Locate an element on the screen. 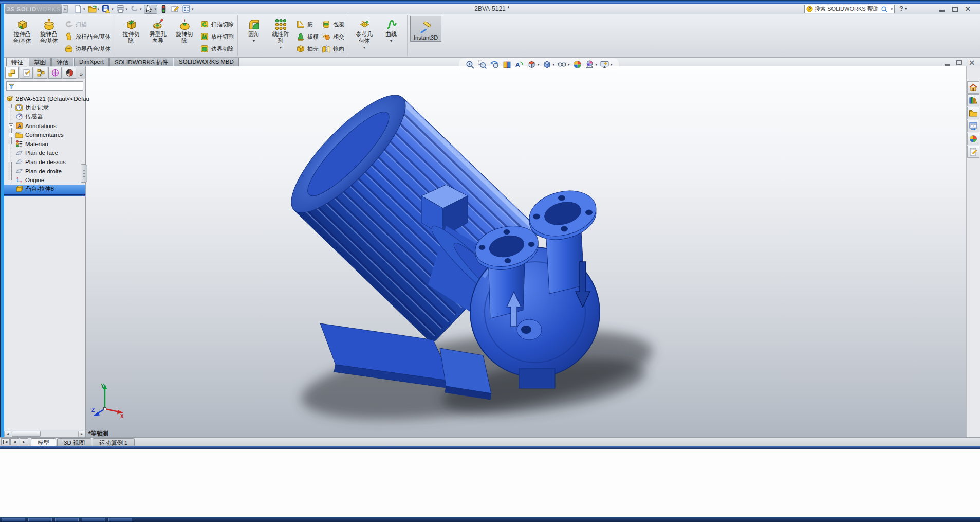  scroll-right-icon: ► is located at coordinates (82, 434).